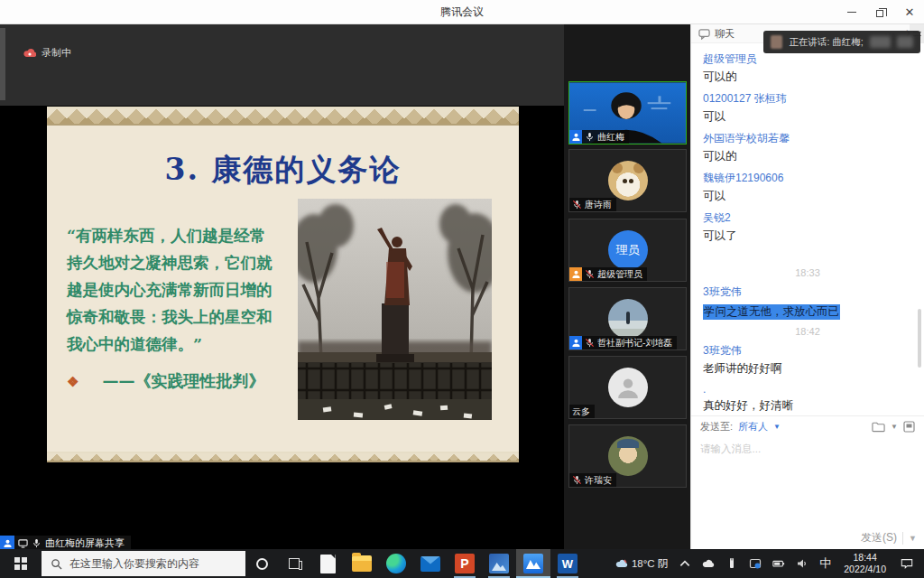 The height and width of the screenshot is (578, 924). Describe the element at coordinates (879, 426) in the screenshot. I see `file-transfer-icon` at that location.